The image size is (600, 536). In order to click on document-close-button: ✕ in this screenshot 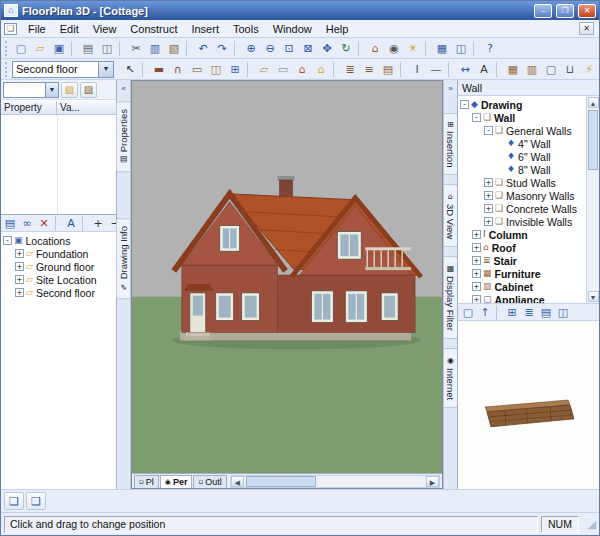, I will do `click(586, 28)`.